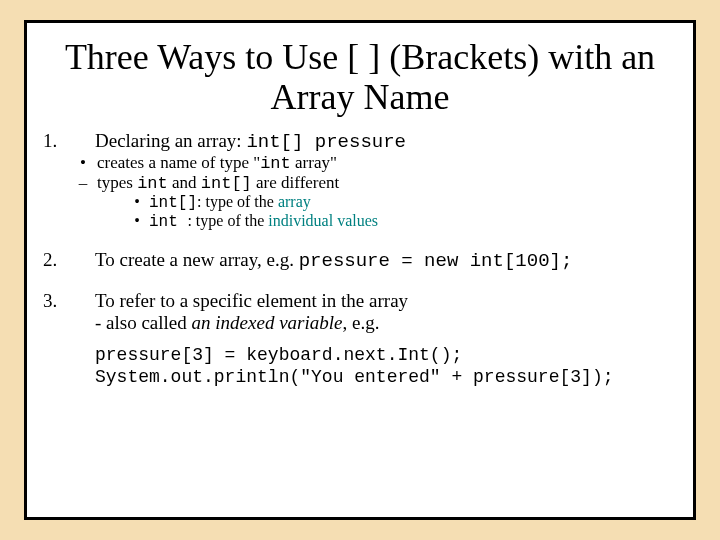 This screenshot has width=720, height=540. Describe the element at coordinates (386, 366) in the screenshot. I see `code-block: pressure[3] = keyboard.next.Int(); Syste…` at that location.